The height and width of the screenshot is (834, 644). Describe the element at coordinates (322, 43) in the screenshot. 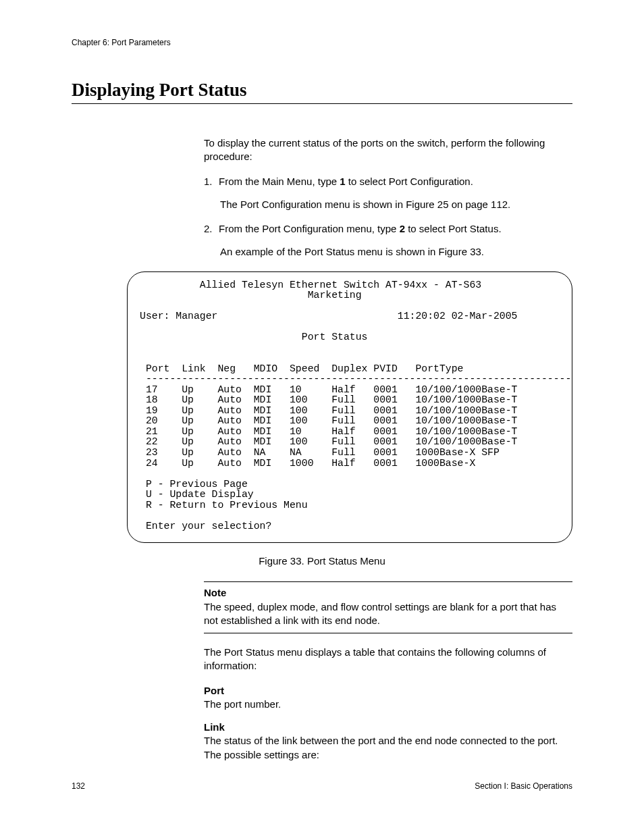

I see `chapter-header: Chapter 6: Port Parameters` at that location.